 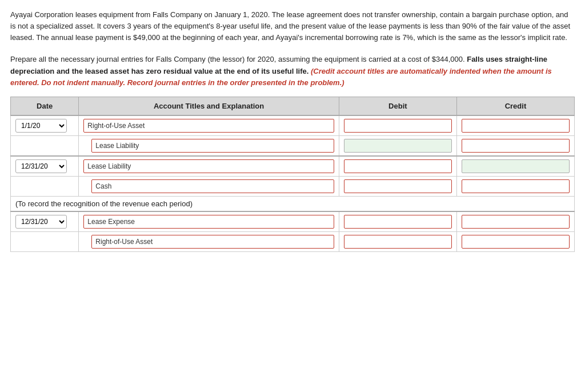 I want to click on col-header-date: Date, so click(x=45, y=106).